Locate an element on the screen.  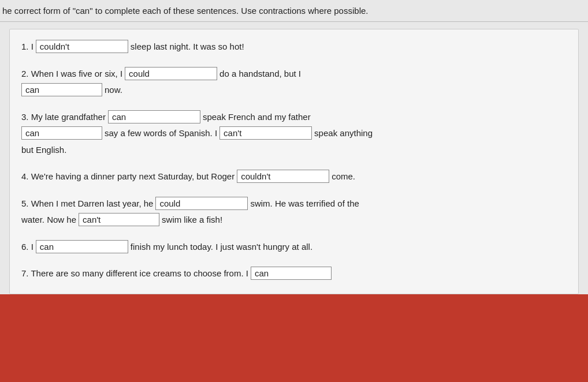
input-5a is located at coordinates (202, 203).